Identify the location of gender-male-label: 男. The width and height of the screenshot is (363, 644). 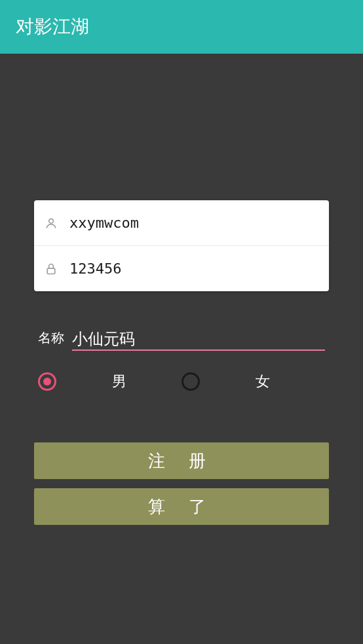
(119, 382).